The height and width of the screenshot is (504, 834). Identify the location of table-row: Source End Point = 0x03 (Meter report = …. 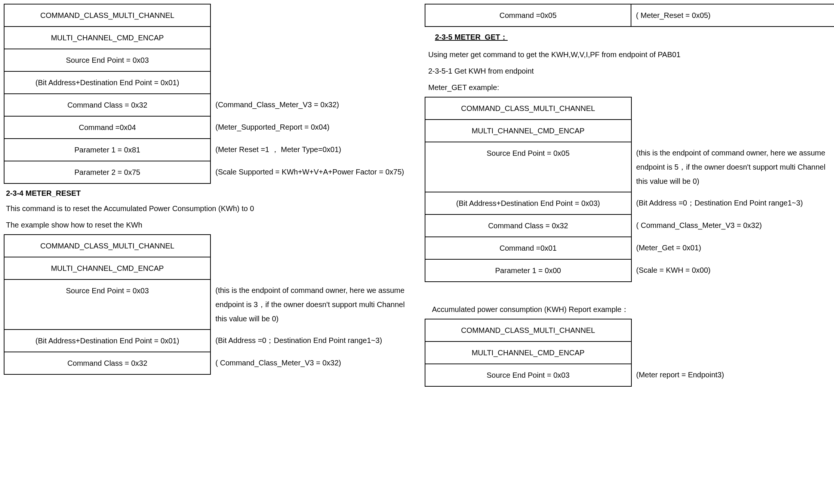
(630, 375).